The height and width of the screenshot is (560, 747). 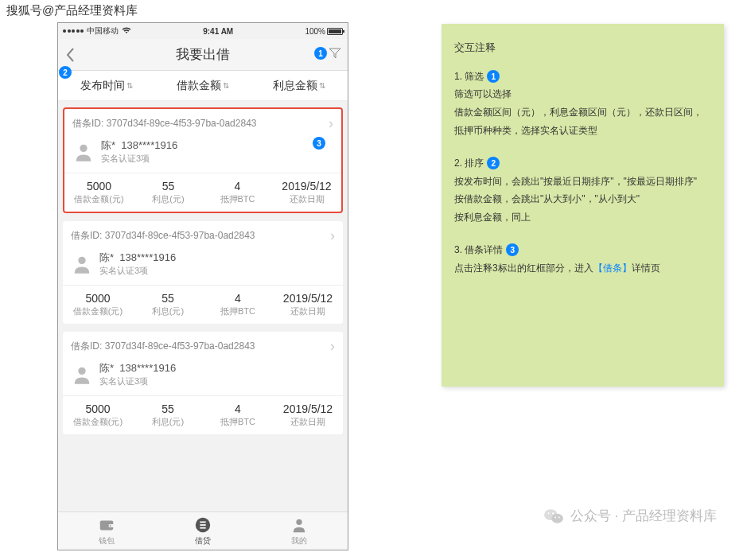 What do you see at coordinates (630, 515) in the screenshot?
I see `footer-watermark: 公众号 · 产品经理资料库` at bounding box center [630, 515].